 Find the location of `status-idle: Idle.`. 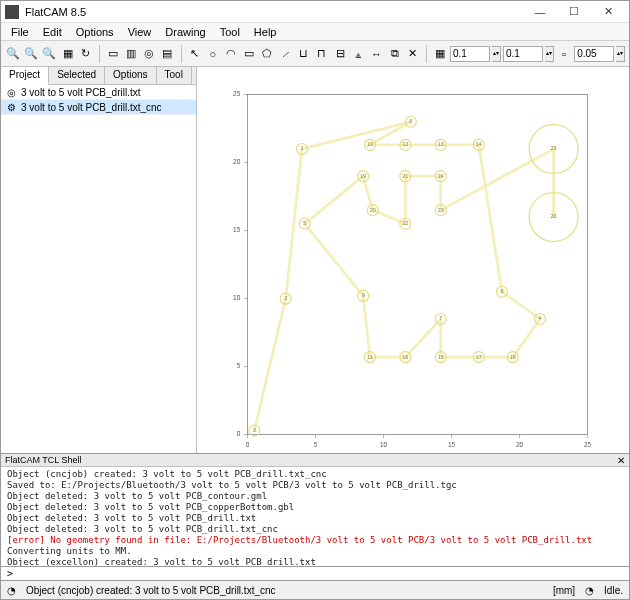

status-idle: Idle. is located at coordinates (614, 590).